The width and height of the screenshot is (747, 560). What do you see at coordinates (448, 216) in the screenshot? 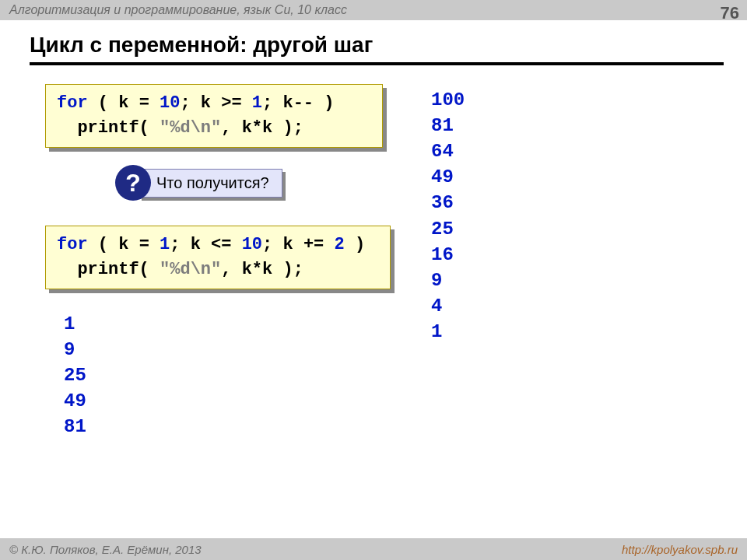
I see `output-right: 100 81 64 49 36 25 16 9 4 1` at bounding box center [448, 216].